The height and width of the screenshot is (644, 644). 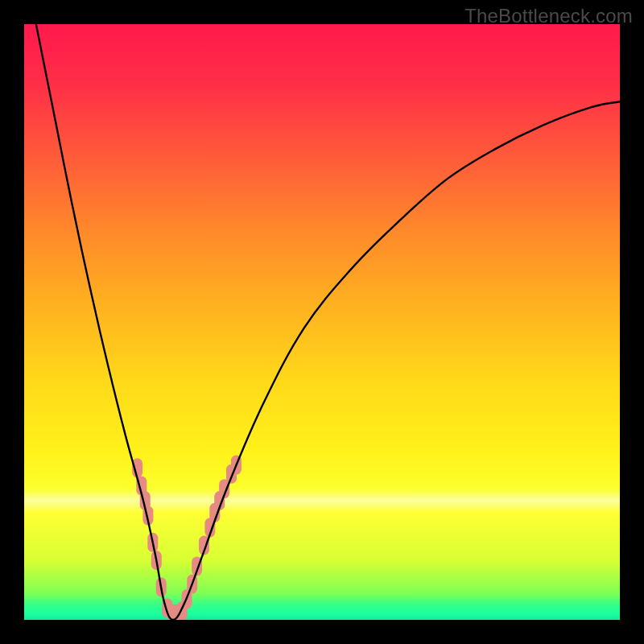 I want to click on watermark-text: TheBottleneck.com, so click(x=549, y=16).